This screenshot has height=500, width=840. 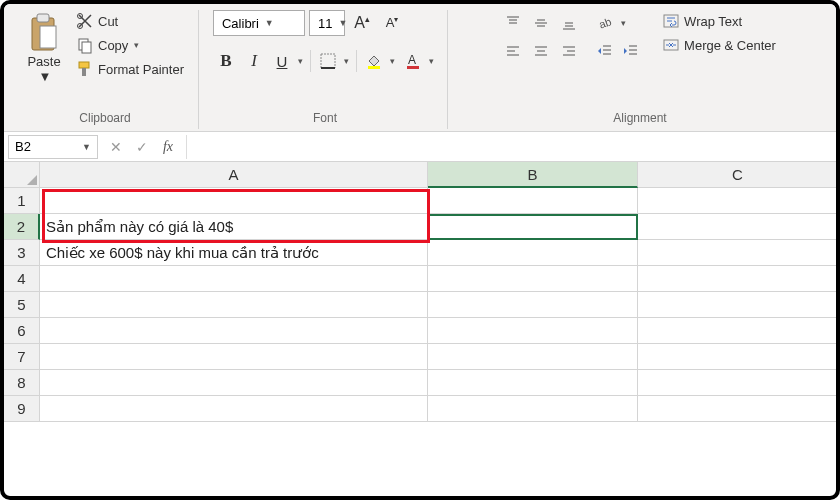 What do you see at coordinates (22, 201) in the screenshot?
I see `row-header-1: 1` at bounding box center [22, 201].